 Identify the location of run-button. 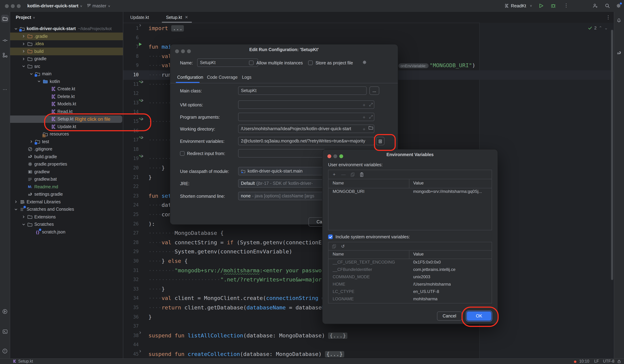
(541, 6).